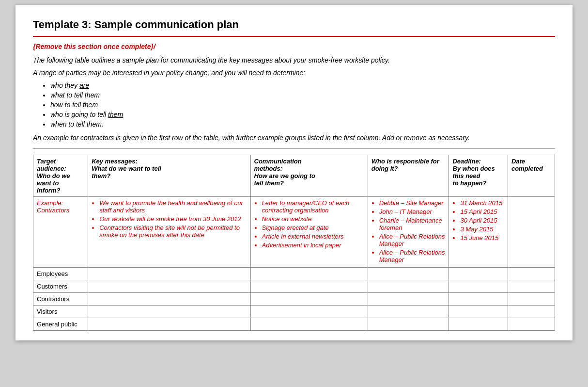  I want to click on deadline-2: 15 April 2015, so click(482, 211).